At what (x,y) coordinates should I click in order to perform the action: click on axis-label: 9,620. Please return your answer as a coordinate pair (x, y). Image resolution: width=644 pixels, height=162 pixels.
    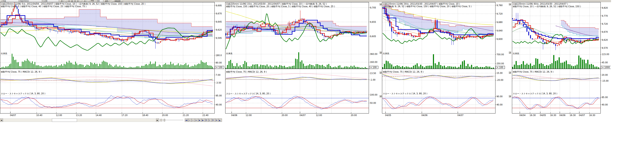
    Looking at the image, I should click on (605, 40).